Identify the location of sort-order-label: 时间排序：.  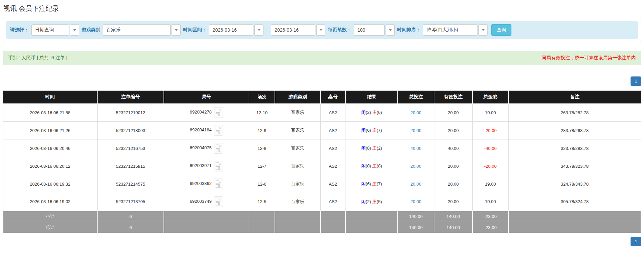
(409, 30).